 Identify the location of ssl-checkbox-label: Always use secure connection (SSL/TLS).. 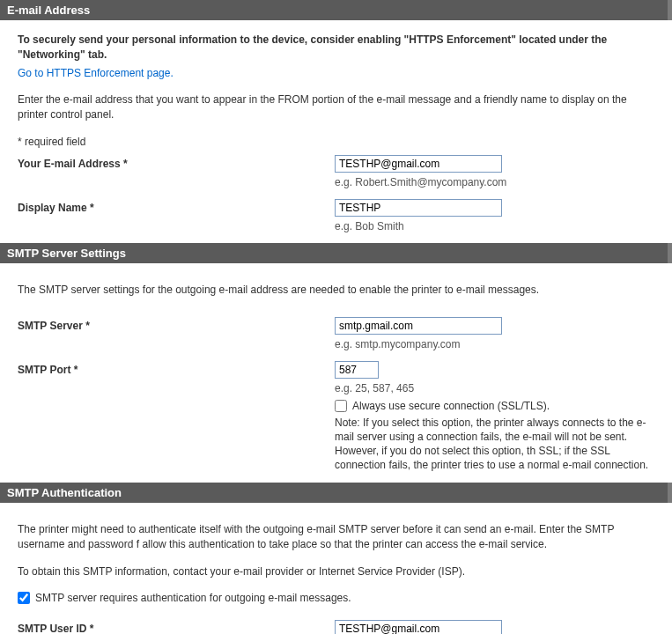
(451, 406).